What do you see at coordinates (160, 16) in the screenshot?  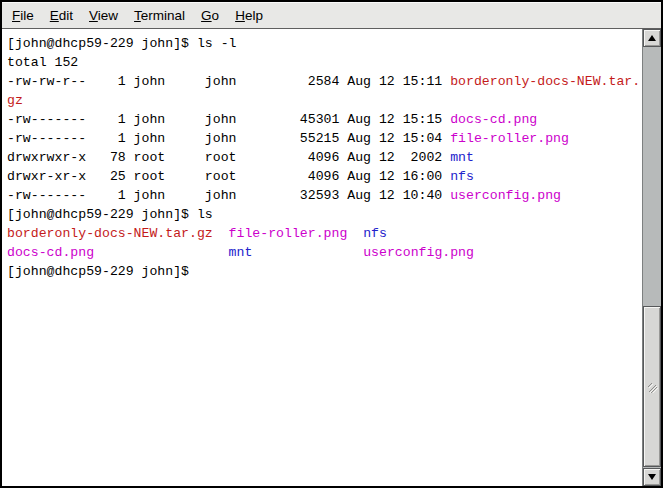 I see `menu-terminal: Terminal` at bounding box center [160, 16].